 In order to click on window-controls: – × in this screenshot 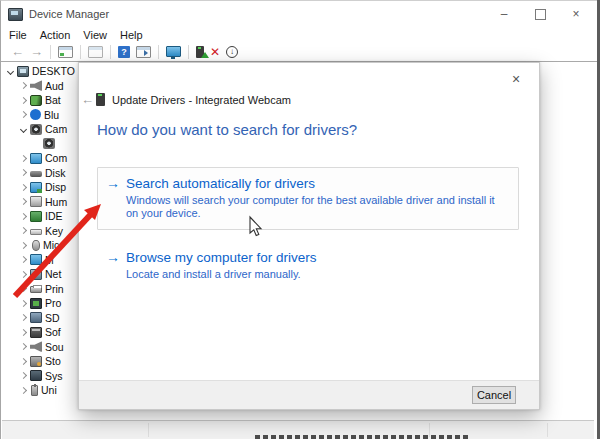, I will do `click(540, 14)`.